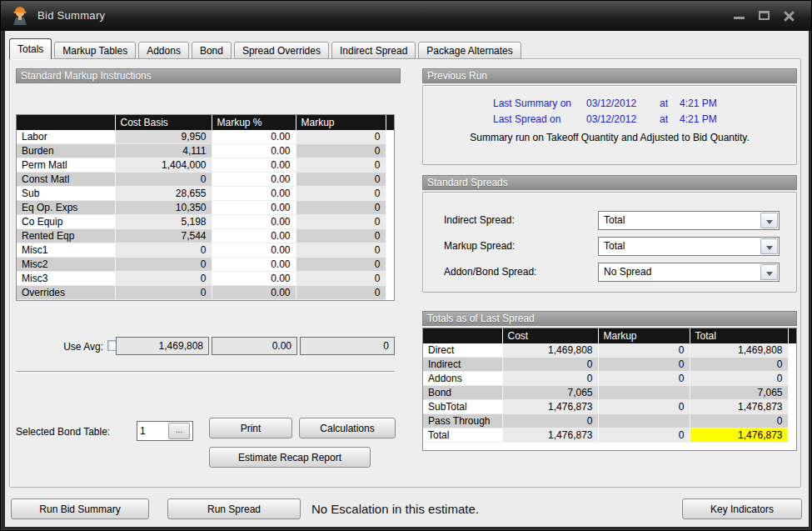  Describe the element at coordinates (80, 508) in the screenshot. I see `run-bid-summary-button: Run Bid Summary` at that location.